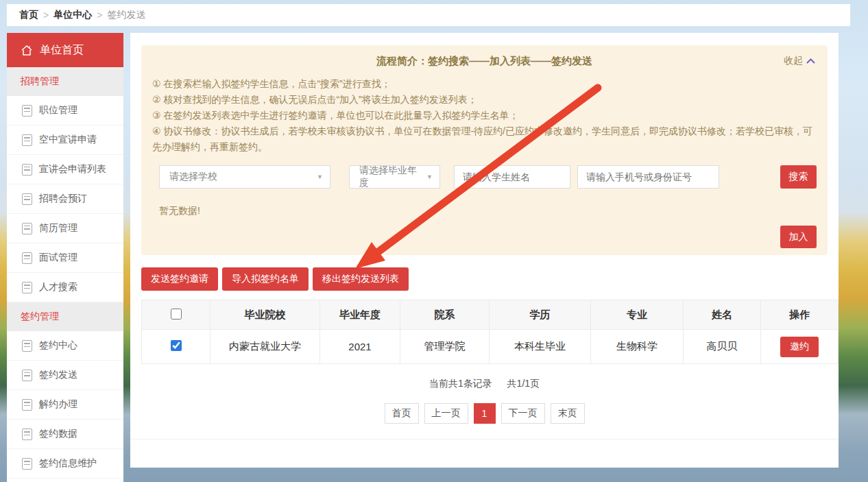  What do you see at coordinates (390, 177) in the screenshot?
I see `year-select-value: 请选择毕业年度` at bounding box center [390, 177].